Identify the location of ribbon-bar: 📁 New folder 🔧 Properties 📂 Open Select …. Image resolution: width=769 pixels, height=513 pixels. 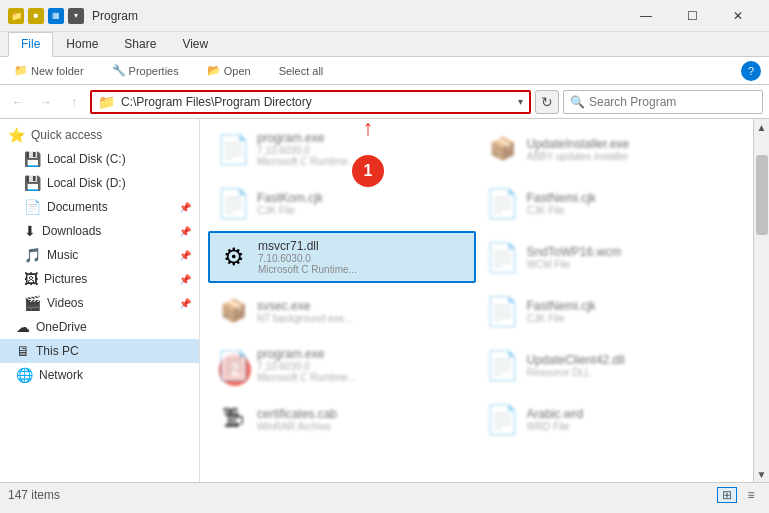
(384, 71).